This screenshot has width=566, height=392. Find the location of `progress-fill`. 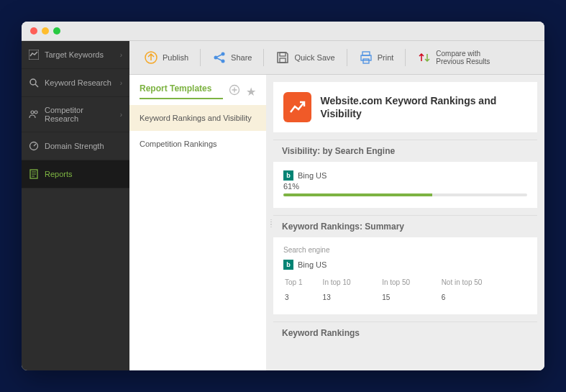

progress-fill is located at coordinates (358, 195).